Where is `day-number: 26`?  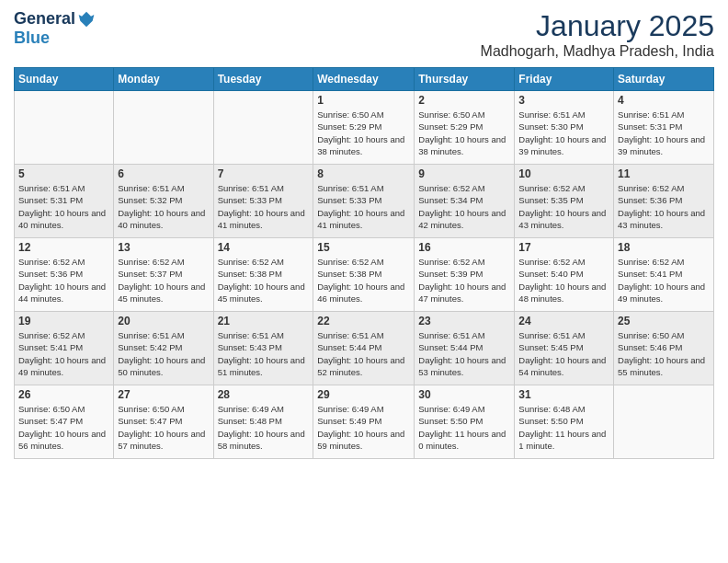
day-number: 26 is located at coordinates (64, 395).